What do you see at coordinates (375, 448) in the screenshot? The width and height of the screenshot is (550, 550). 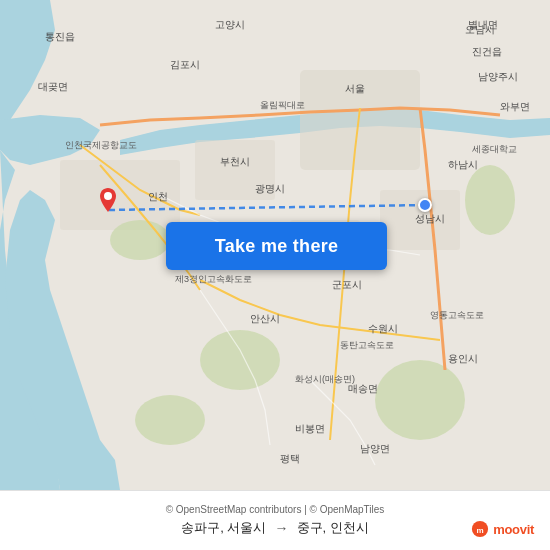 I see `svg-text: 남양면` at bounding box center [375, 448].